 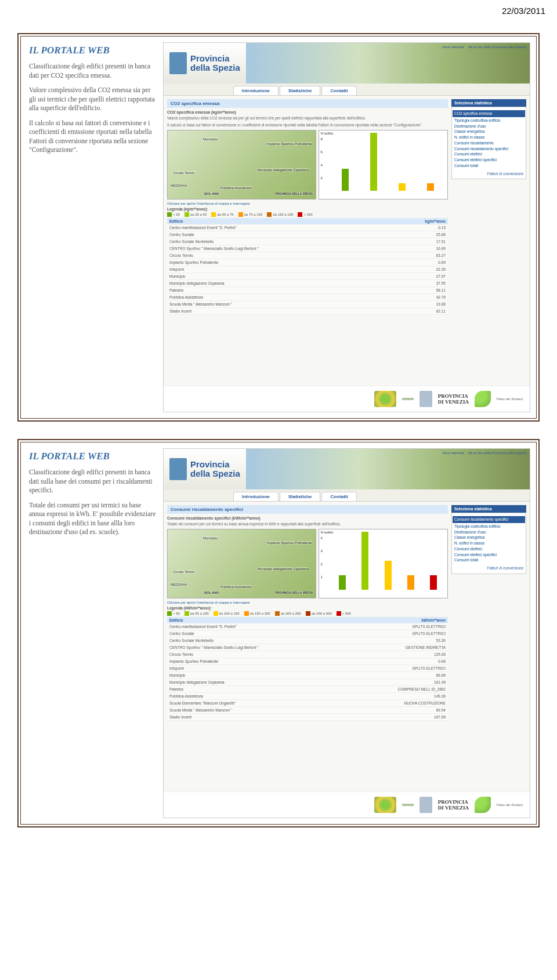 What do you see at coordinates (489, 543) in the screenshot?
I see `sidebar-select-list: Consumi riscaldamento specificiTipologia…` at bounding box center [489, 543].